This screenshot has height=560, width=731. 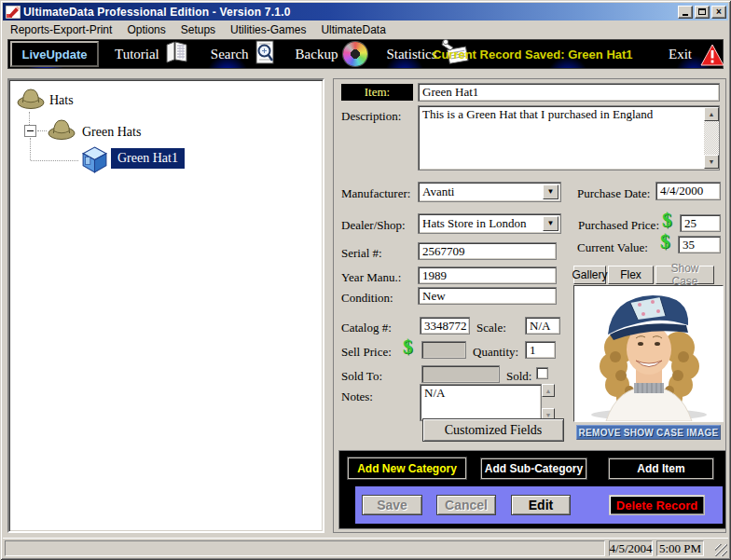 I want to click on scale-field: N/A, so click(x=543, y=326).